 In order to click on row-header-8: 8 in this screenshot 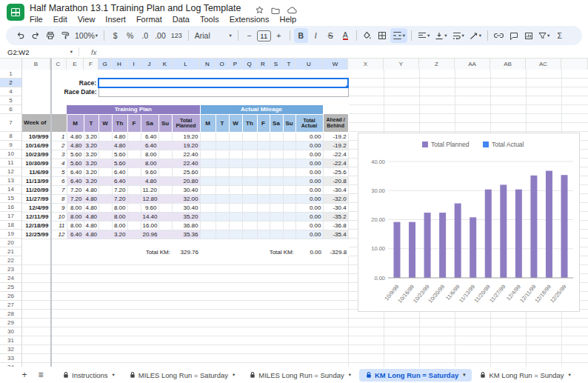, I will do `click(11, 136)`.